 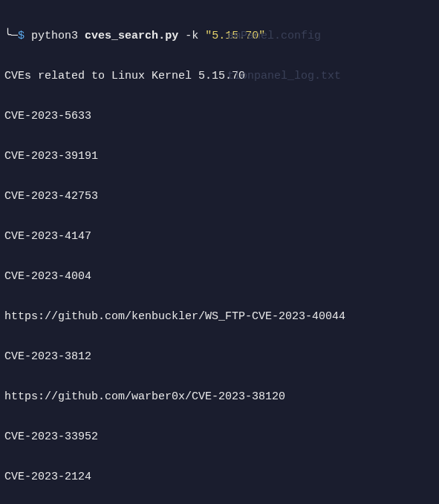 What do you see at coordinates (284, 76) in the screenshot?
I see `bg-remnant-2: tionpanel_log.txt` at bounding box center [284, 76].